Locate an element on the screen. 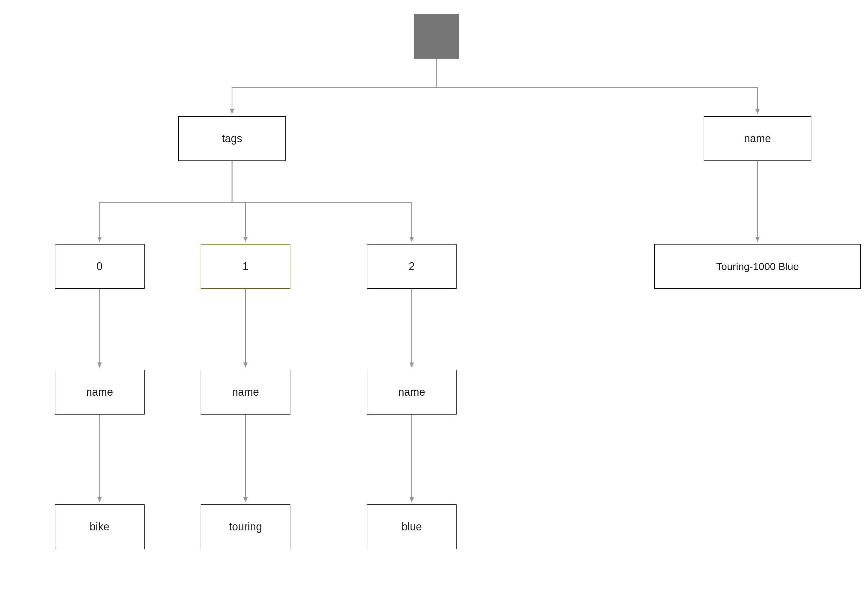  tree-node-idx1: 1 is located at coordinates (246, 266).